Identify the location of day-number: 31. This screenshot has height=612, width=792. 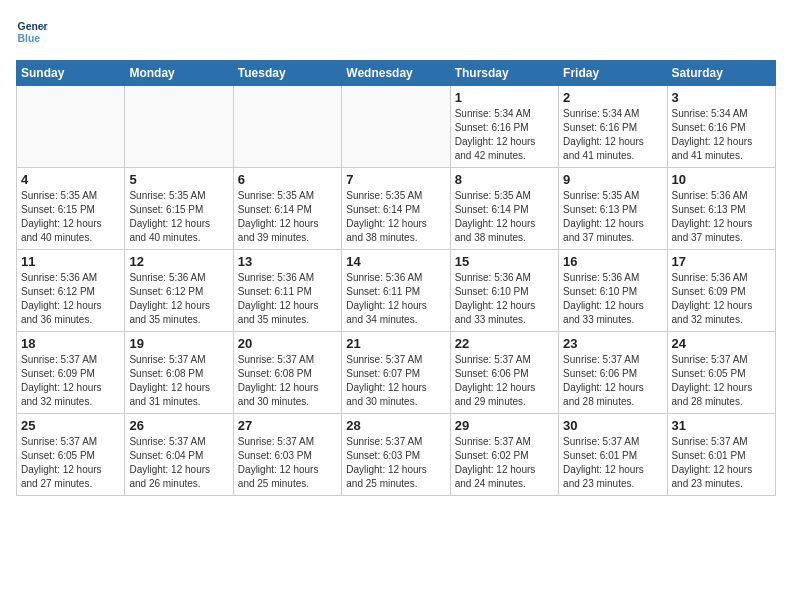
(722, 426).